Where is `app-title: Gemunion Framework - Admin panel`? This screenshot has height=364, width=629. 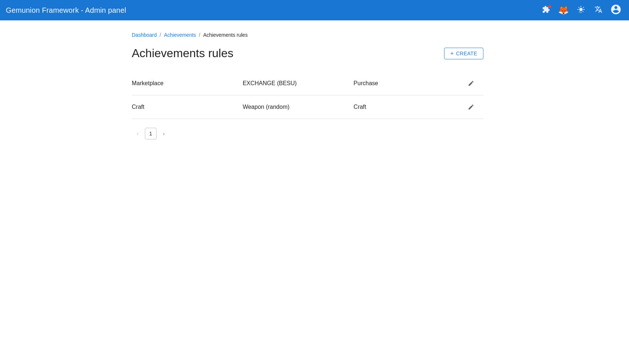 app-title: Gemunion Framework - Admin panel is located at coordinates (66, 10).